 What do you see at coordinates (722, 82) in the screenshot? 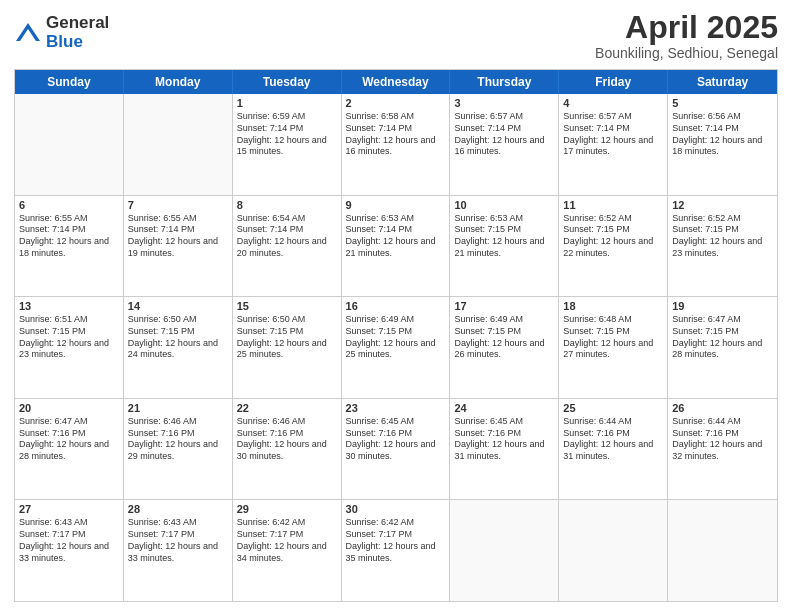
I see `header-saturday: Saturday` at bounding box center [722, 82].